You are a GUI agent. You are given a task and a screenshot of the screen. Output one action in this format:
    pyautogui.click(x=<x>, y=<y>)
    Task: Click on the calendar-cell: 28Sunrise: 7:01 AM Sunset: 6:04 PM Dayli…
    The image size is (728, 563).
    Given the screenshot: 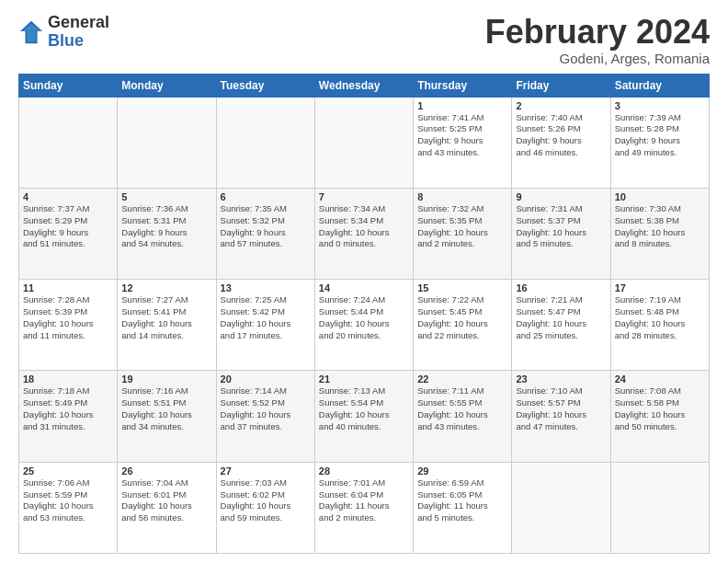 What is the action you would take?
    pyautogui.click(x=364, y=508)
    